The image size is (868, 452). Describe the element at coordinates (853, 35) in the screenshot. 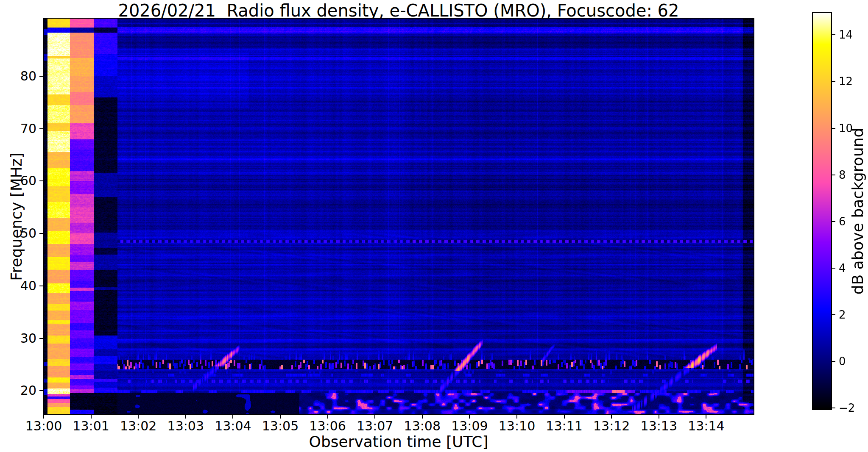

I see `colorbar-tick-label: 14` at that location.